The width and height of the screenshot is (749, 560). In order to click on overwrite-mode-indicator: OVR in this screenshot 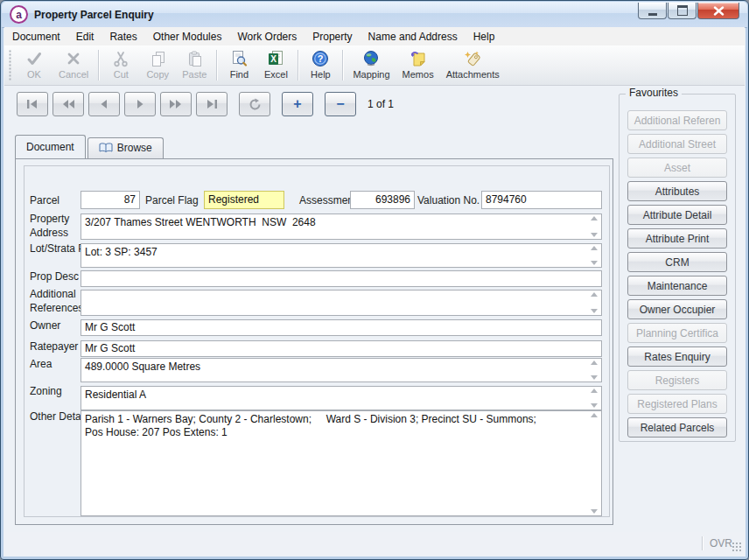, I will do `click(721, 543)`.